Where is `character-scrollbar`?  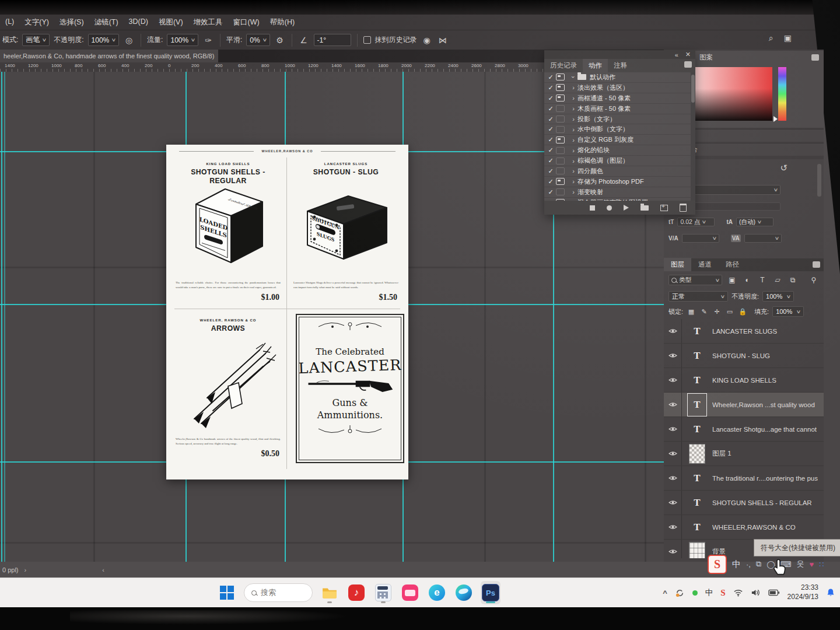 character-scrollbar is located at coordinates (819, 180).